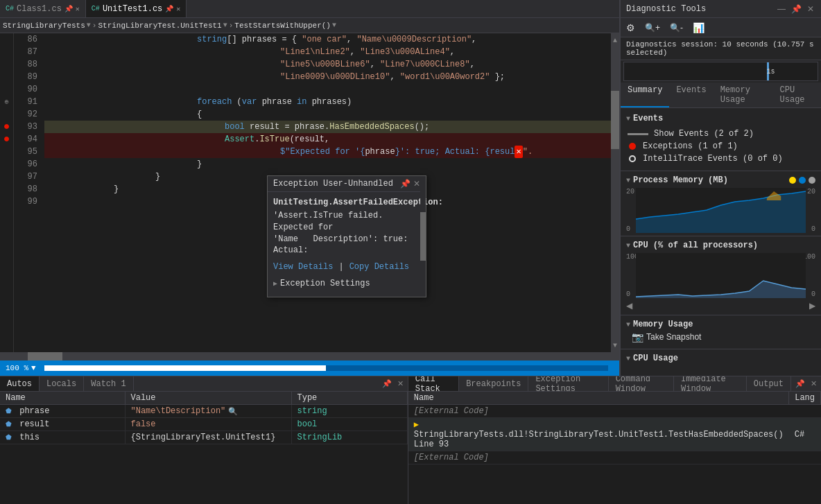 This screenshot has height=504, width=821. Describe the element at coordinates (108, 384) in the screenshot. I see `watch1-tab: Watch 1` at that location.